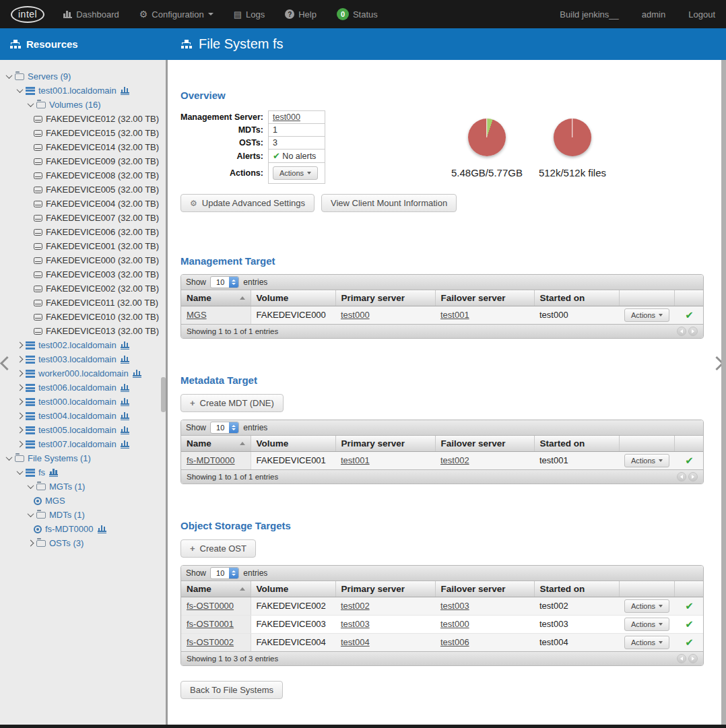 This screenshot has width=726, height=728. I want to click on tree-item-fs: fs, so click(83, 473).